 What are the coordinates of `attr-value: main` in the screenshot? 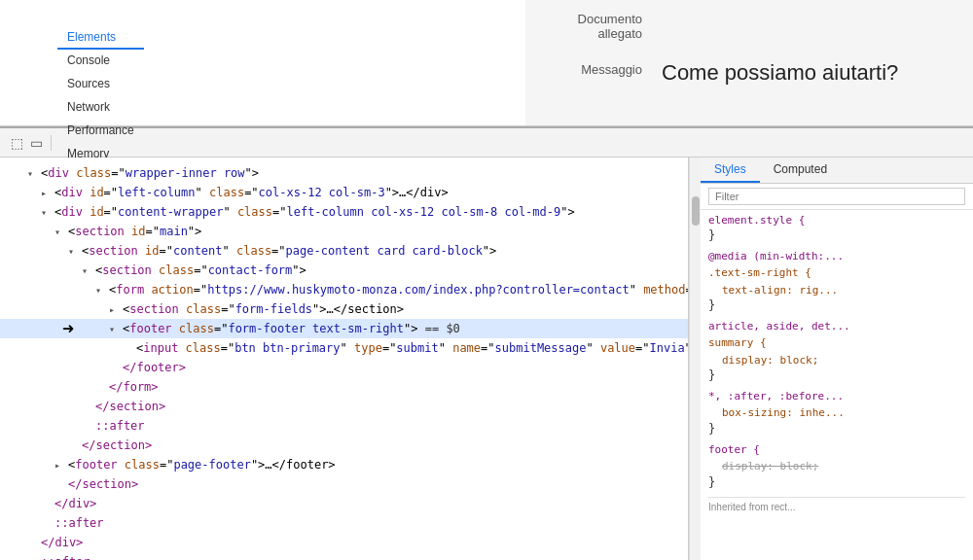 It's located at (173, 231).